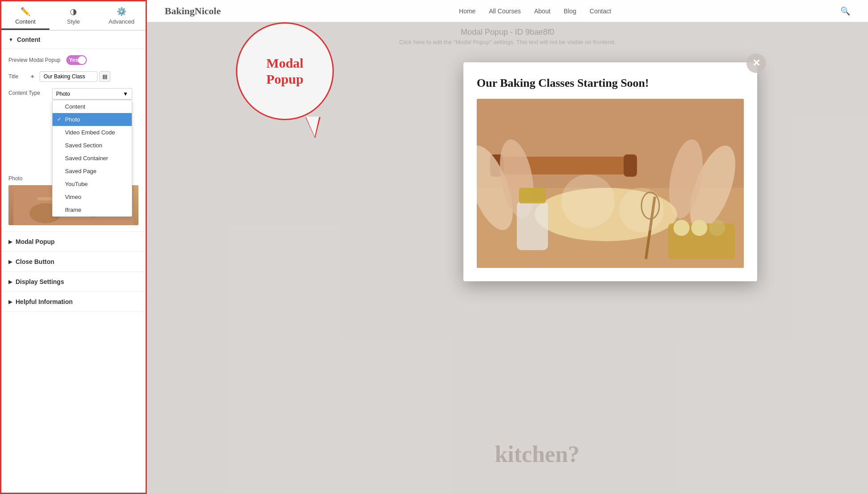 The image size is (868, 494). What do you see at coordinates (92, 107) in the screenshot?
I see `dropdown-item-content: Content` at bounding box center [92, 107].